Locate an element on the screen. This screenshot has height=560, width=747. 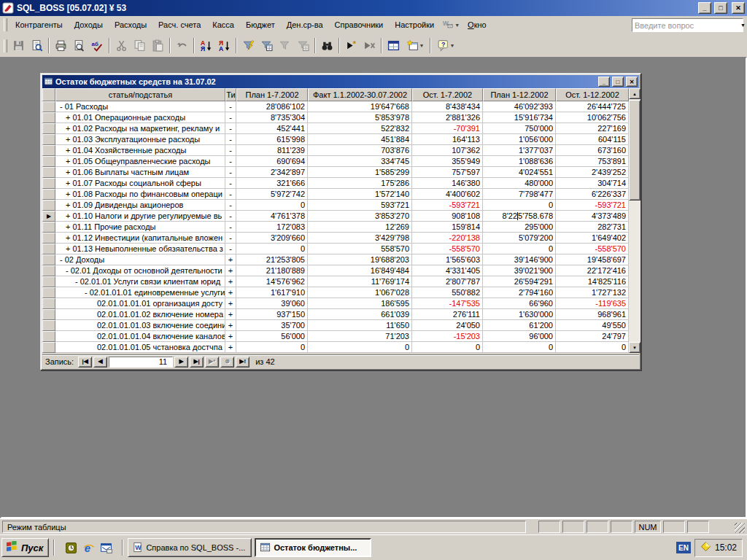
value-cell: 753'891 is located at coordinates (592, 162).